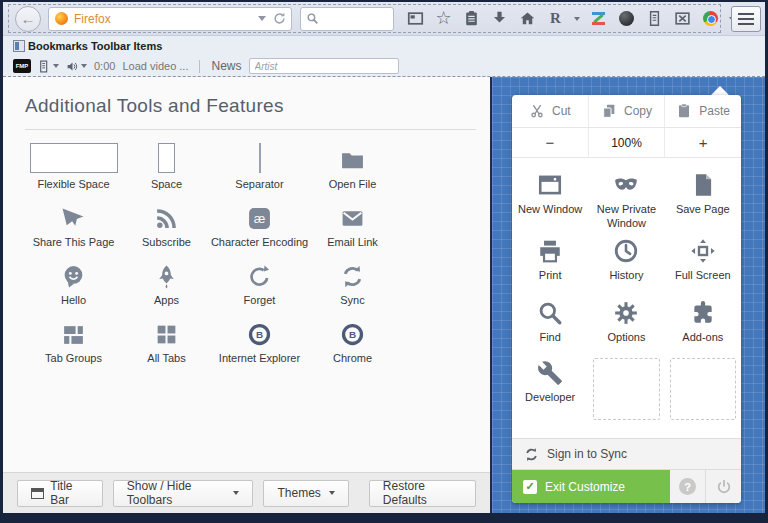 The image size is (768, 523). What do you see at coordinates (710, 18) in the screenshot?
I see `chrome-button` at bounding box center [710, 18].